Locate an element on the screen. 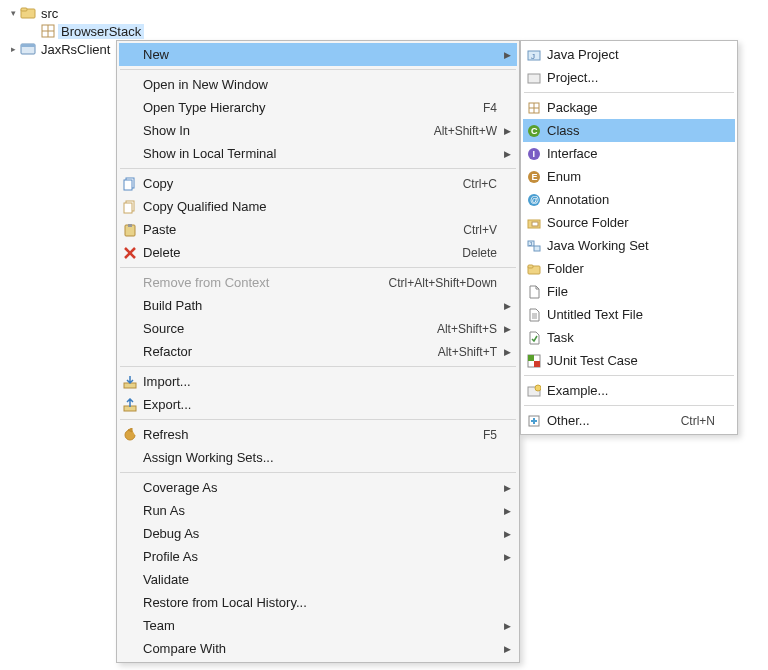  proj-icon is located at coordinates (534, 78).